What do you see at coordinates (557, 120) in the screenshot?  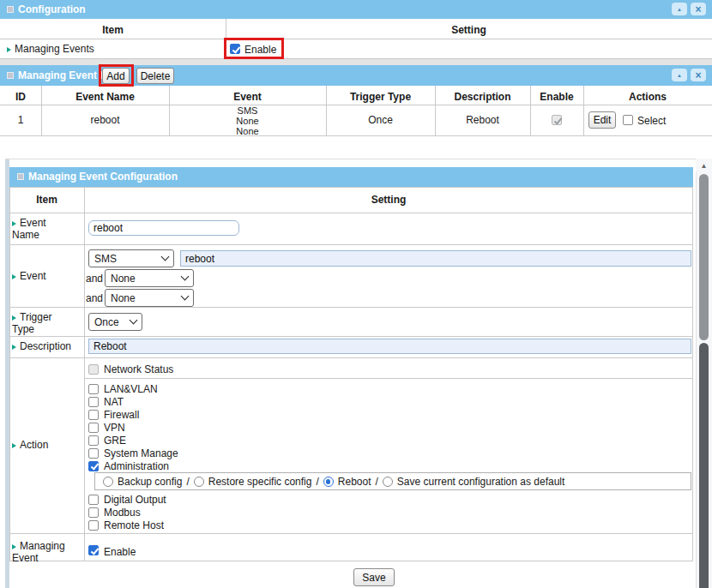 I see `row-enable-checkbox` at bounding box center [557, 120].